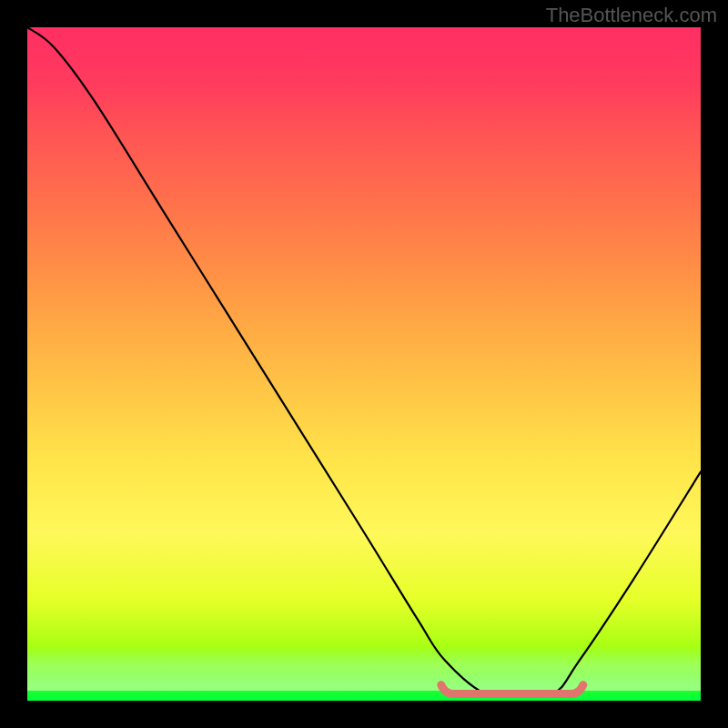  What do you see at coordinates (632, 15) in the screenshot?
I see `watermark-text: TheBottleneck.com` at bounding box center [632, 15].